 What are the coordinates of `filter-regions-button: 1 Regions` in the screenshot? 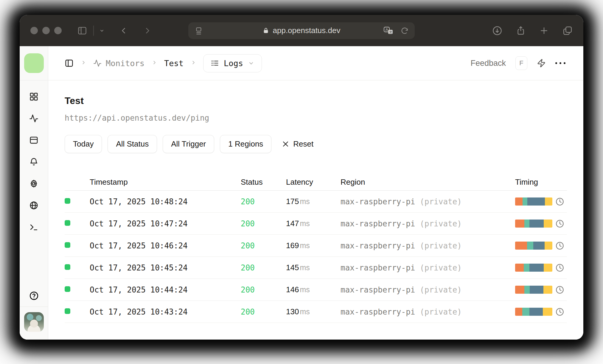 It's located at (245, 144).